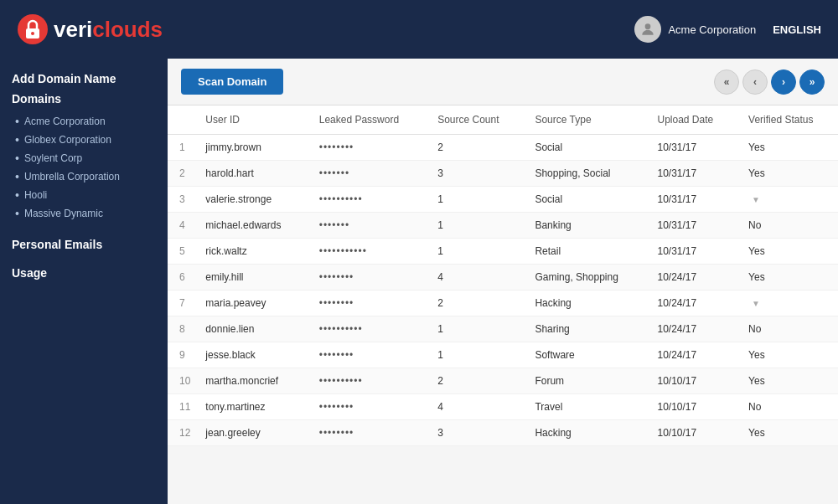 The image size is (838, 504). Describe the element at coordinates (503, 199) in the screenshot. I see `table-row: 3 valerie.stronge •••••••••• 1 Social 10…` at that location.